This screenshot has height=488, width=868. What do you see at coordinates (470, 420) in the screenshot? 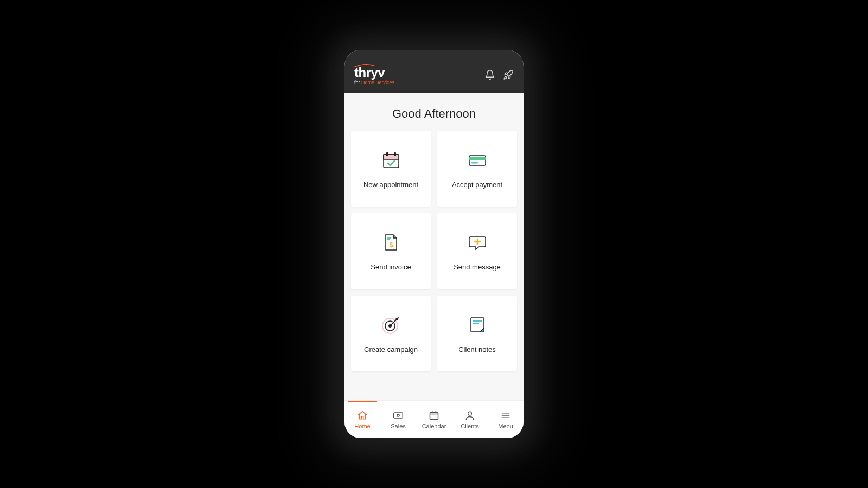
I see `nav-clients: Clients` at bounding box center [470, 420].